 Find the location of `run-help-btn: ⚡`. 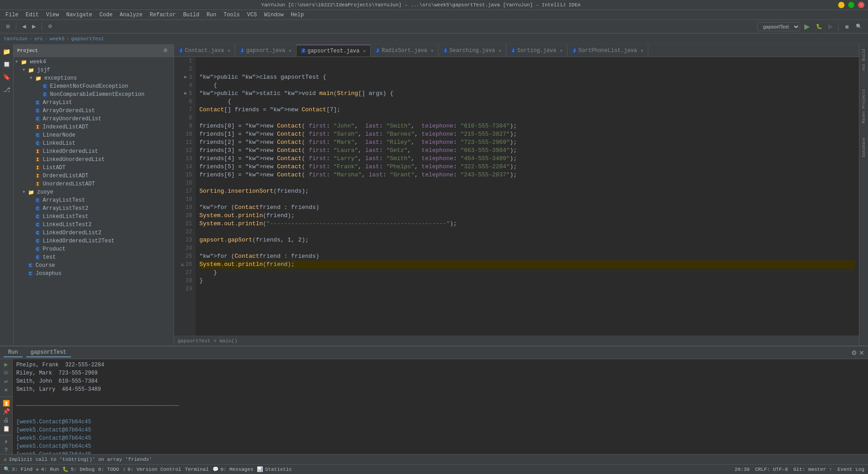

run-help-btn: ⚡ is located at coordinates (6, 442).